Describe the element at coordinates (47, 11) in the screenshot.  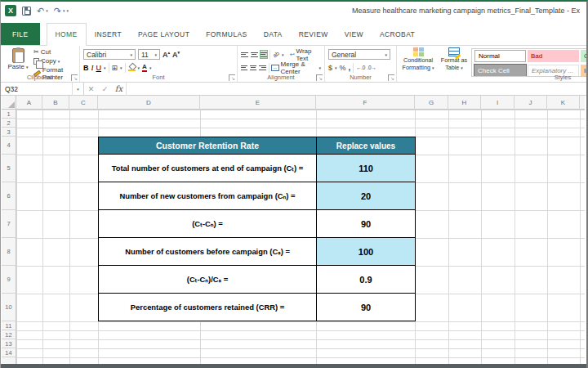
I see `undo-dropdown-icon: ▾` at that location.